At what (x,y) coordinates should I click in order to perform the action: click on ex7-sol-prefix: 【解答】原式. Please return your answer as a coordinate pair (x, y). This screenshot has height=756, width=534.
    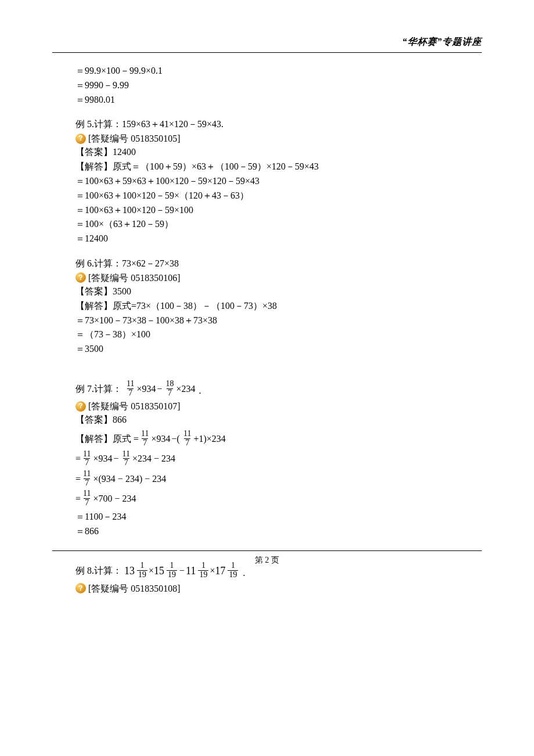
    Looking at the image, I should click on (103, 439).